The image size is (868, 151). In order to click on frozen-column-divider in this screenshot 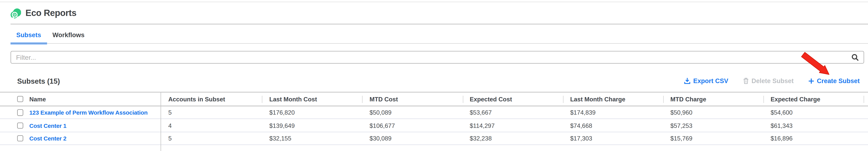, I will do `click(161, 121)`.